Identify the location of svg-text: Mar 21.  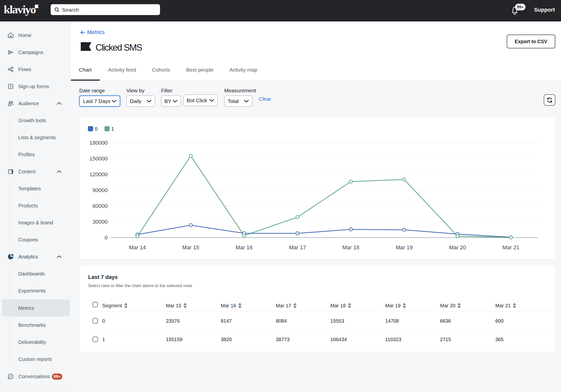
(511, 247).